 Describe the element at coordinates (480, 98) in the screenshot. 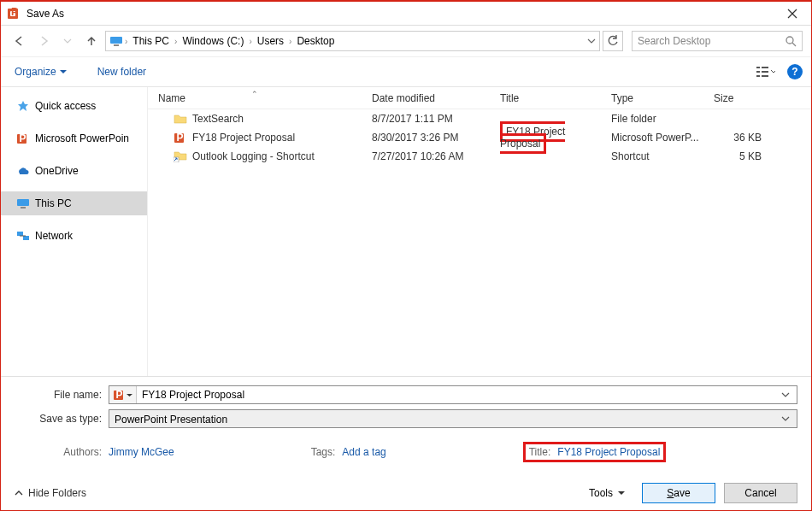

I see `column-headers: ⌃ Name Date modified Title Type Size` at that location.